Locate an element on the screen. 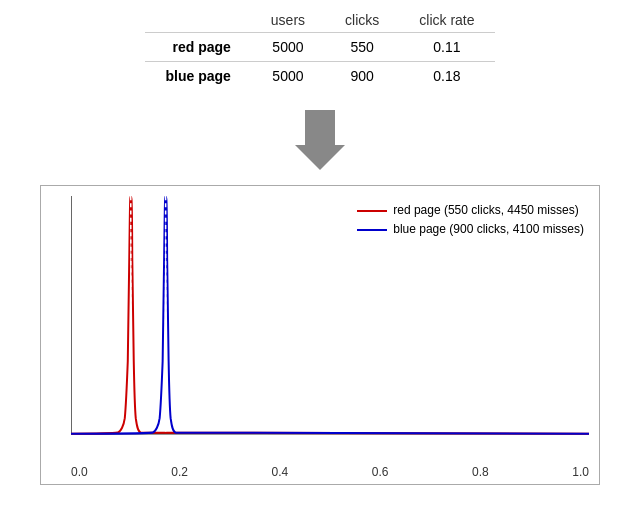 The image size is (640, 528). x-label-06: 0.6 is located at coordinates (380, 472).